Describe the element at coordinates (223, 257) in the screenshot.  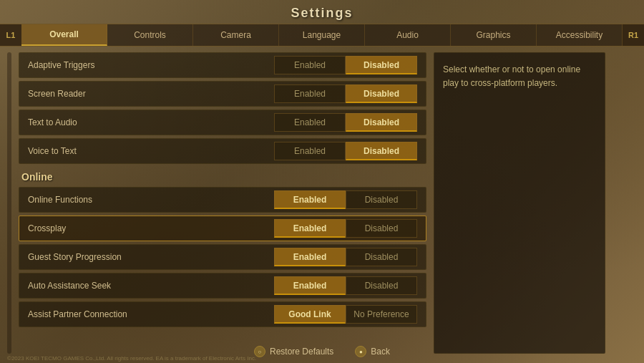
I see `setting-row-guest-story: Guest Story Progression Enabled Disabled` at that location.